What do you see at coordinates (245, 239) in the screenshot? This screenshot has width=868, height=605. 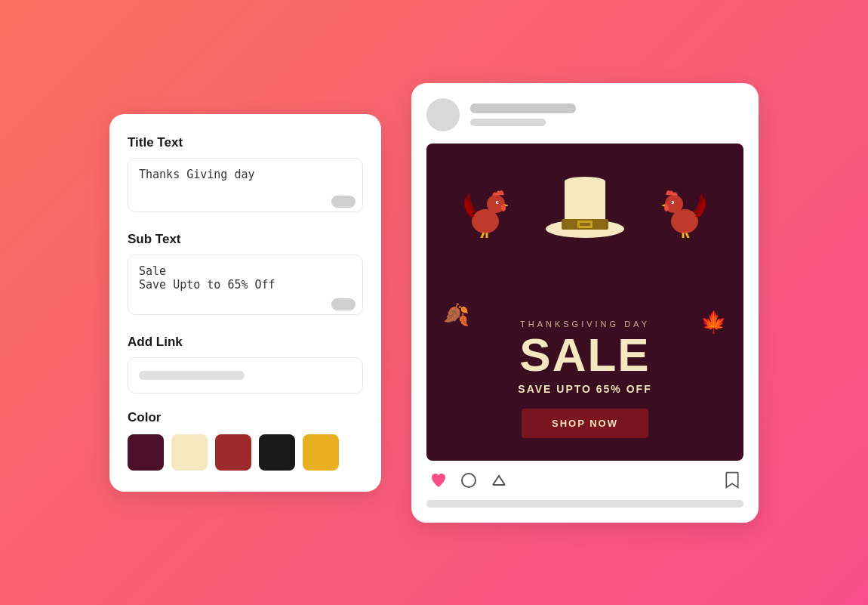 I see `subtext-label: Sub Text` at bounding box center [245, 239].